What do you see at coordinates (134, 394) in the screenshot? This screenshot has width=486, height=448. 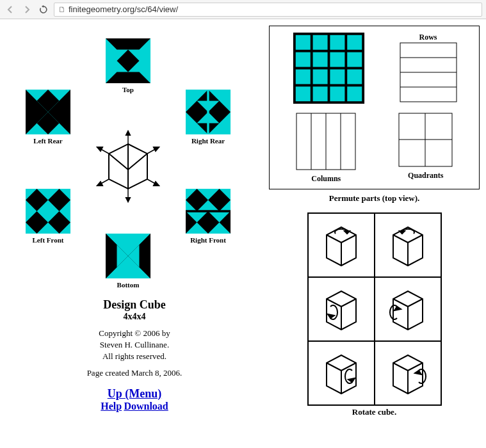 I see `up-menu-link: Up (Menu)` at bounding box center [134, 394].